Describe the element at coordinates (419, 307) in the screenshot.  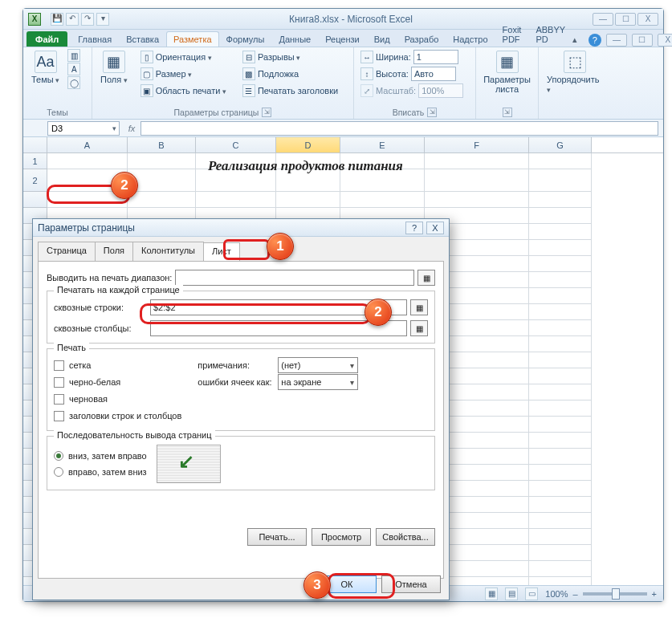
I see `rows-picker-icon: ▦` at that location.